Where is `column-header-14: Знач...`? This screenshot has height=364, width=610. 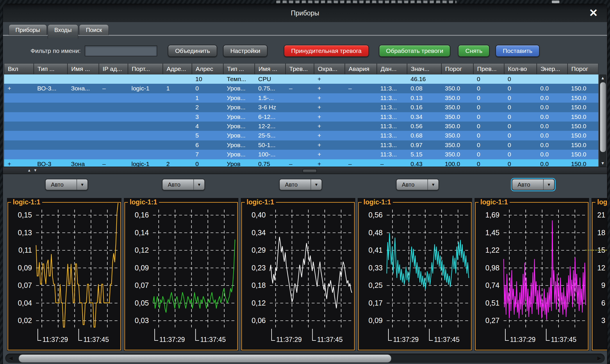 column-header-14: Знач... is located at coordinates (424, 69).